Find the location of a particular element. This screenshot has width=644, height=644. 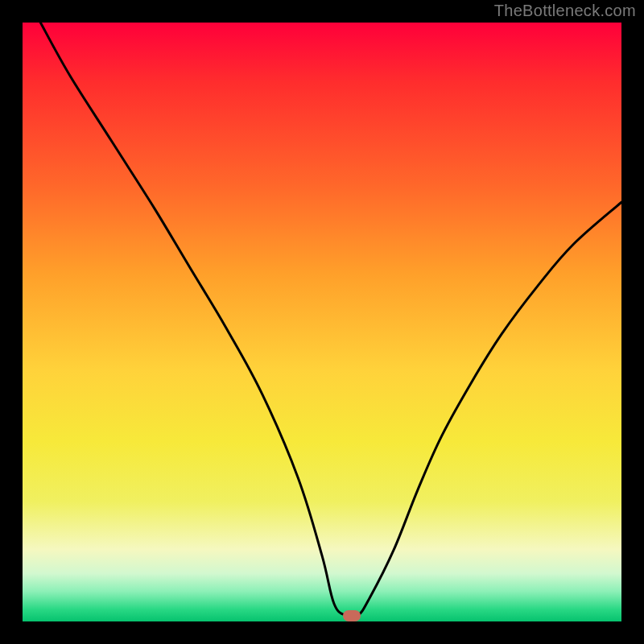

bottleneck-minimum-marker is located at coordinates (352, 616).